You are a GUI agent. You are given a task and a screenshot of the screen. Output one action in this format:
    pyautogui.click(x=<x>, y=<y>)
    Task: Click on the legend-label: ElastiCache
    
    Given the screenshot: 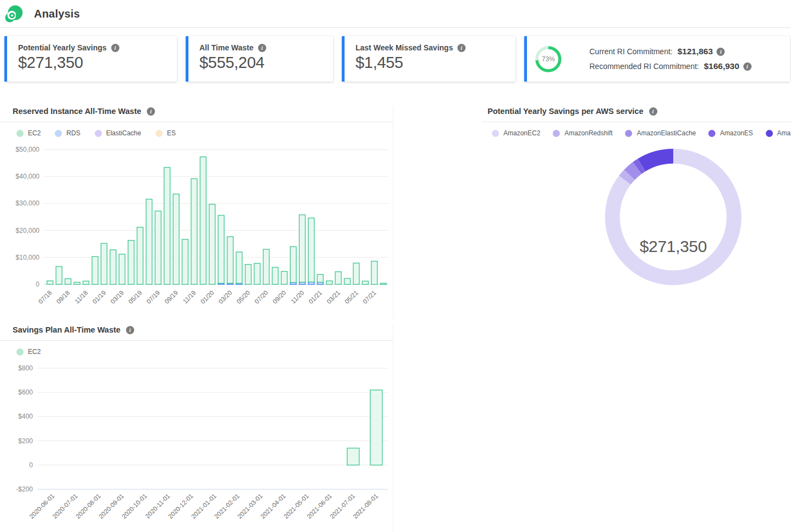 What is the action you would take?
    pyautogui.click(x=124, y=133)
    